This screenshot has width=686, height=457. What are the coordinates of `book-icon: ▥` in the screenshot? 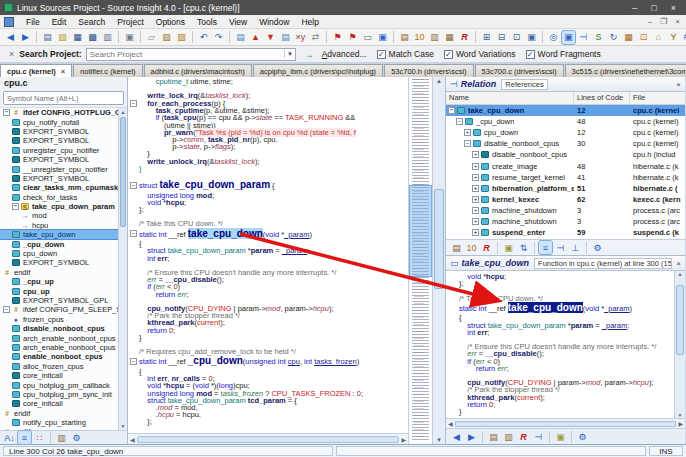 It's located at (508, 436).